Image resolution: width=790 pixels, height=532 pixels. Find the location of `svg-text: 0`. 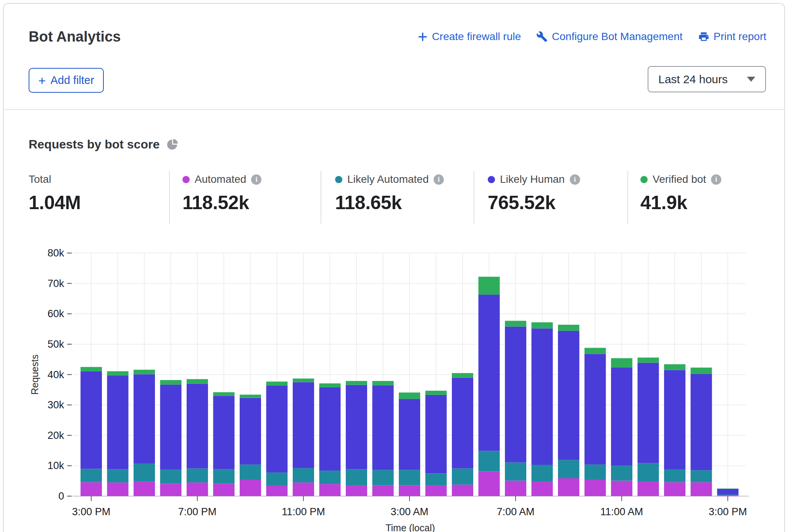

svg-text: 0 is located at coordinates (61, 496).